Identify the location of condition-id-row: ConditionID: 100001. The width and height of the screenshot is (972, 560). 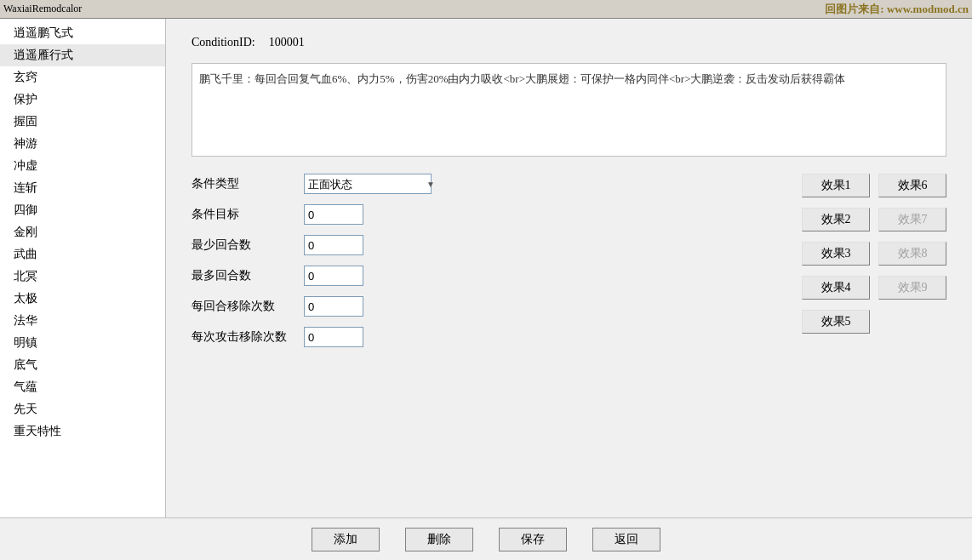
(569, 43).